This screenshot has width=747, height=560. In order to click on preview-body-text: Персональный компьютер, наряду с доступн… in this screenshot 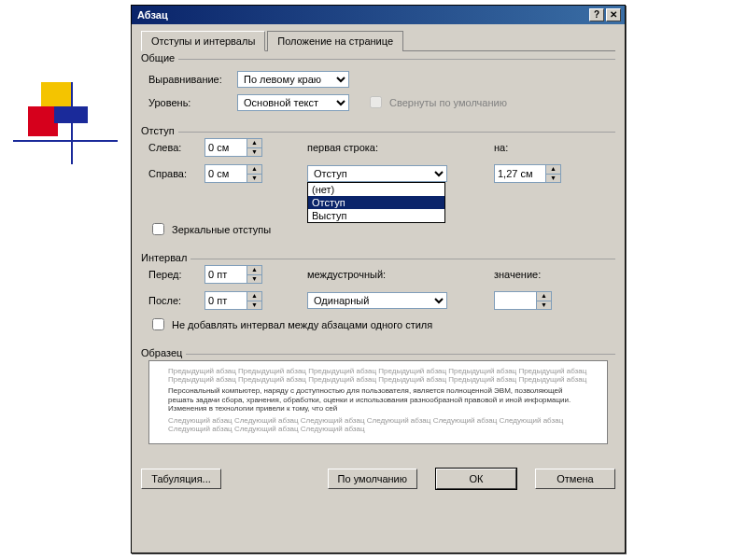, I will do `click(378, 399)`.